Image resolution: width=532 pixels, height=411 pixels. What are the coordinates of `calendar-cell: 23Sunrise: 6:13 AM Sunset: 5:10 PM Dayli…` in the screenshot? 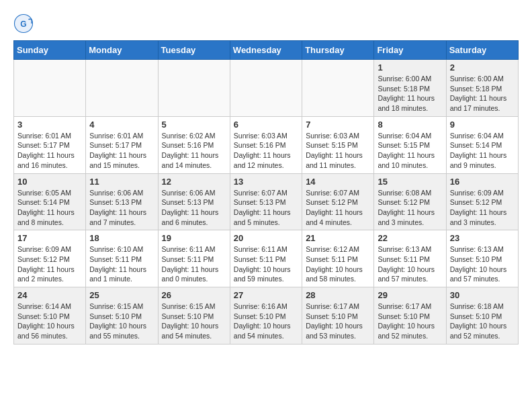 It's located at (482, 259).